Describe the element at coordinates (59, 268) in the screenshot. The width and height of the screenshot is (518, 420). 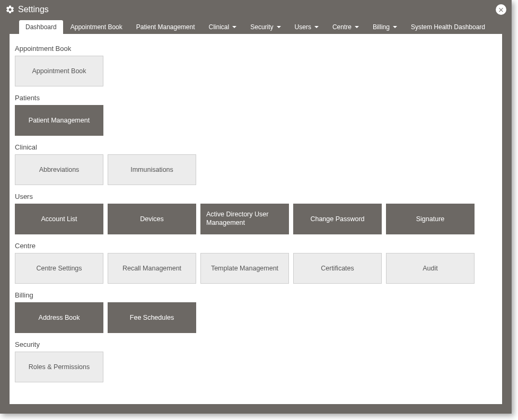
I see `tile-label: Centre Settings` at that location.